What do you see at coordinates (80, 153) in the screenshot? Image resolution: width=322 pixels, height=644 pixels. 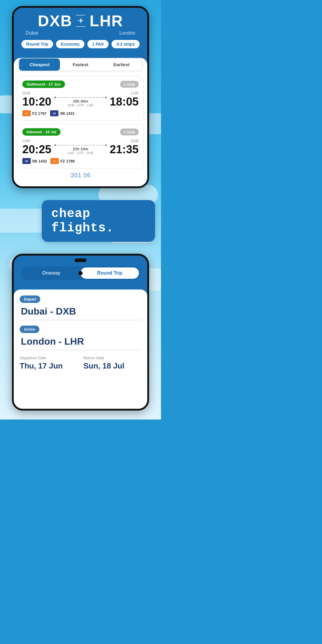 I see `inbound-route: LHR - OTP - DXB` at bounding box center [80, 153].